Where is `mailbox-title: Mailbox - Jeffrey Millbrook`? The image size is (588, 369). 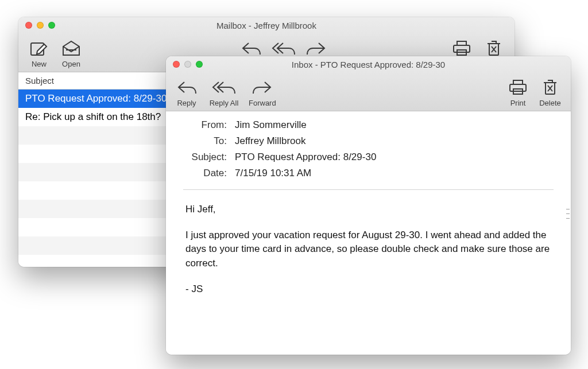 mailbox-title: Mailbox - Jeffrey Millbrook is located at coordinates (266, 25).